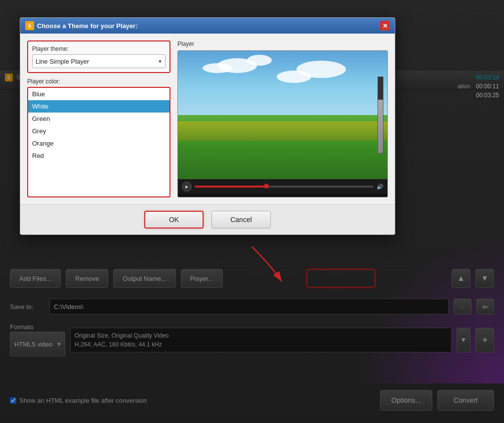  What do you see at coordinates (283, 86) in the screenshot?
I see `sky` at bounding box center [283, 86].